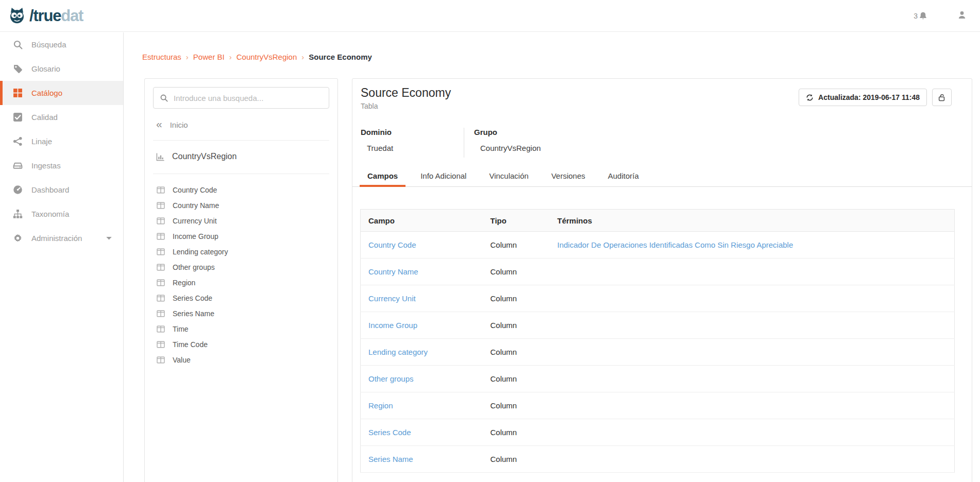 The height and width of the screenshot is (482, 980). Describe the element at coordinates (241, 190) in the screenshot. I see `tree-field-country-code: Country Code` at that location.